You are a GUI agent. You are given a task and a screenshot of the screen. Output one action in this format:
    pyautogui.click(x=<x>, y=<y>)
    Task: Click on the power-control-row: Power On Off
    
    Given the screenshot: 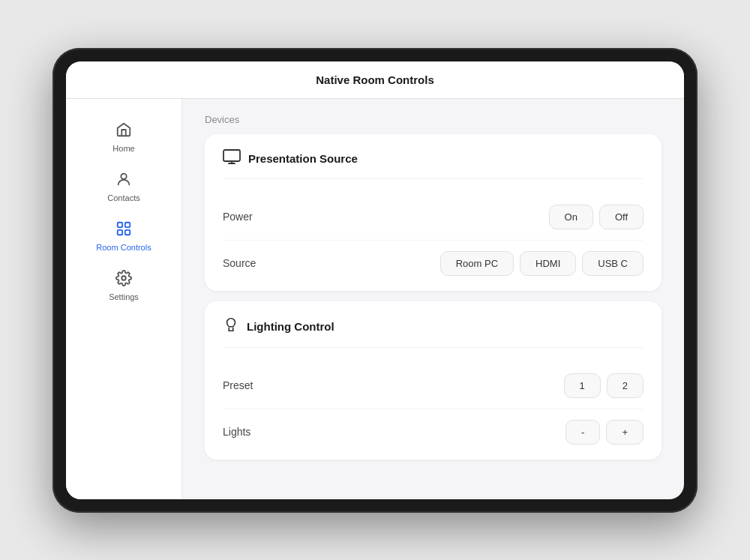 What is the action you would take?
    pyautogui.click(x=434, y=217)
    